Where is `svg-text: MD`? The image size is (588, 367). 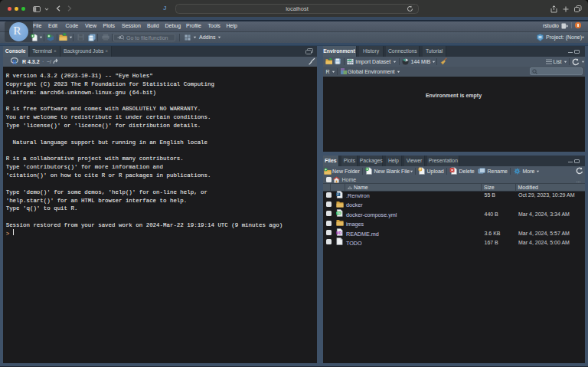
svg-text: MD is located at coordinates (339, 233).